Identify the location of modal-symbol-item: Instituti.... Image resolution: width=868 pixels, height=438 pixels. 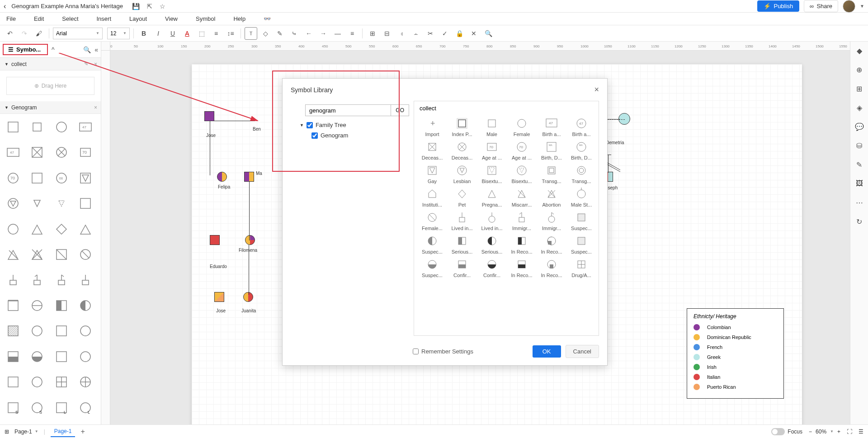
(432, 198).